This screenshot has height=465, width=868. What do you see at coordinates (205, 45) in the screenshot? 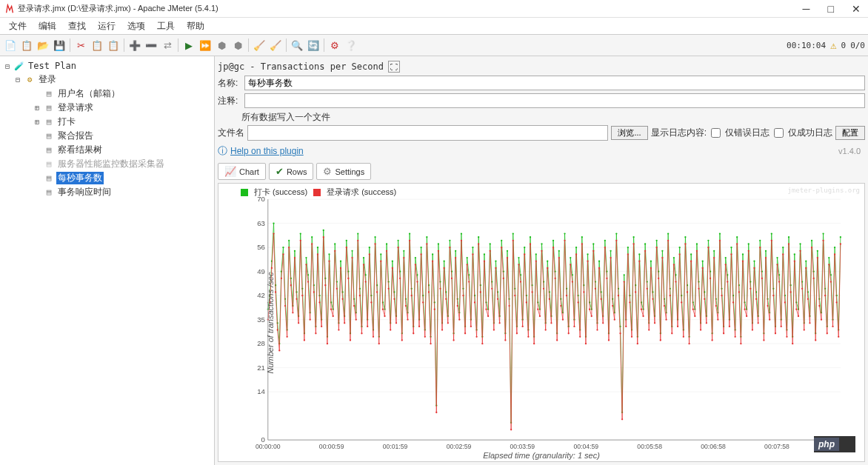
I see `start-no-pause-icon: ⏩` at bounding box center [205, 45].